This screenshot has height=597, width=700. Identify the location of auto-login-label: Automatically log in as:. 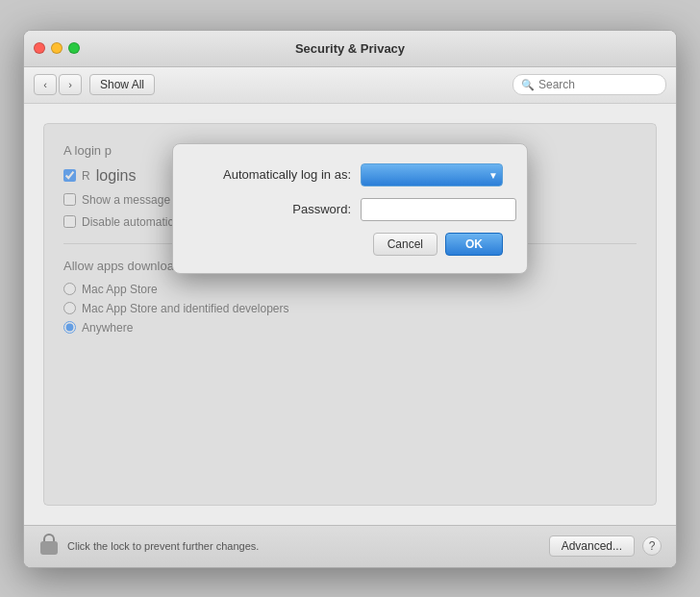
(274, 175).